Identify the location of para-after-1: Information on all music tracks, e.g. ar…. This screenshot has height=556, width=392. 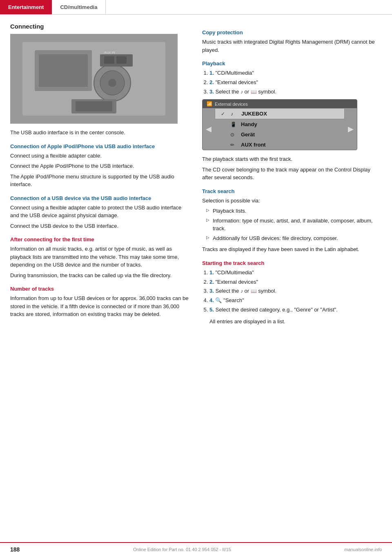
(100, 257).